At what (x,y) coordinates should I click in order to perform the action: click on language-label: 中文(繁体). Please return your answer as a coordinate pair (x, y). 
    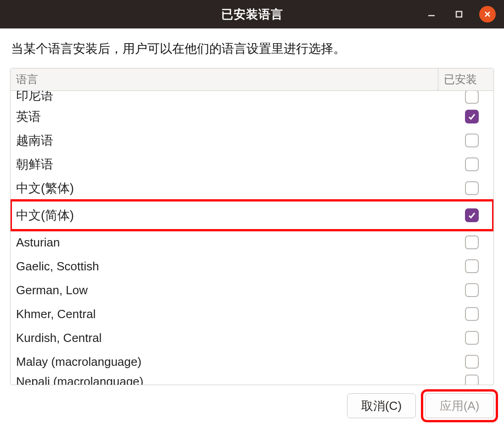
    Looking at the image, I should click on (241, 188).